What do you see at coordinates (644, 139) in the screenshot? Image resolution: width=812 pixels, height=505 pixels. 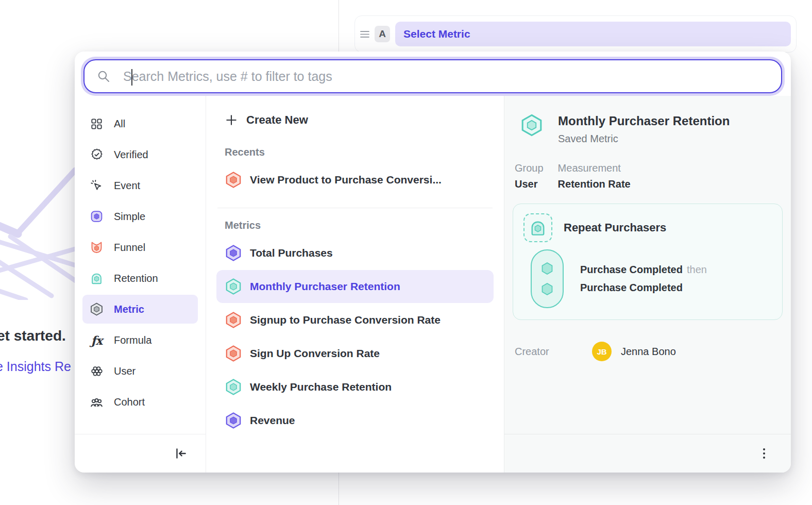 I see `details-subtitle: Saved Metric` at bounding box center [644, 139].